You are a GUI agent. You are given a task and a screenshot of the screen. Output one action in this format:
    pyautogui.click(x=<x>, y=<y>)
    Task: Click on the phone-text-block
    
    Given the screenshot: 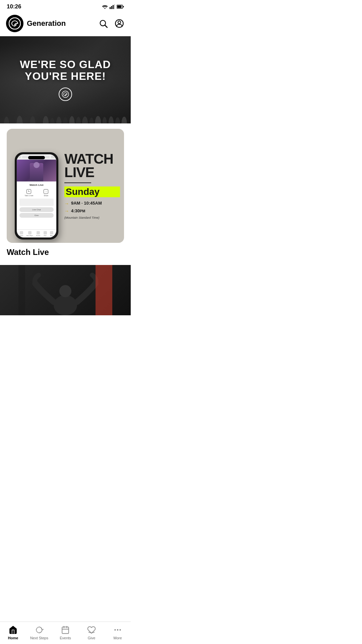 What is the action you would take?
    pyautogui.click(x=37, y=202)
    